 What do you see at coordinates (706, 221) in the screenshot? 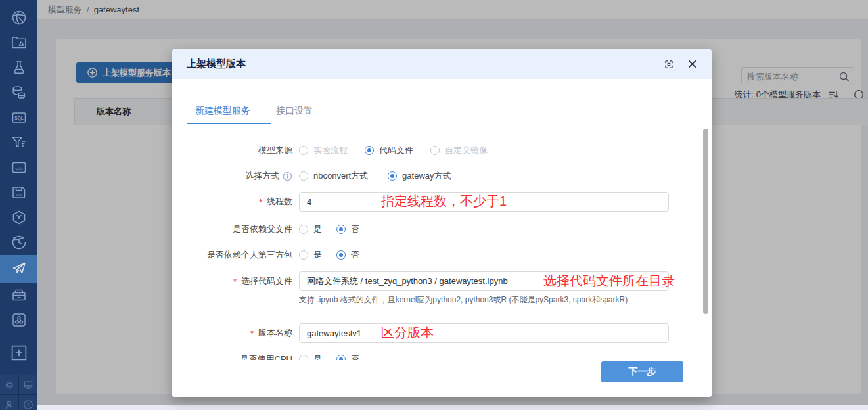
I see `modal-scrollbar` at bounding box center [706, 221].